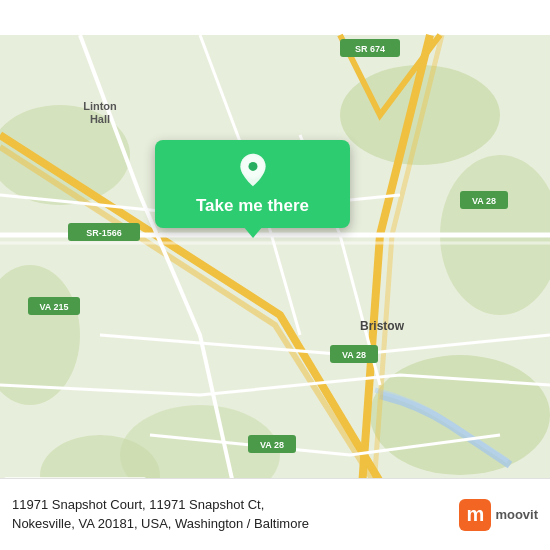 The width and height of the screenshot is (550, 550). What do you see at coordinates (253, 170) in the screenshot?
I see `location-pin-icon` at bounding box center [253, 170].